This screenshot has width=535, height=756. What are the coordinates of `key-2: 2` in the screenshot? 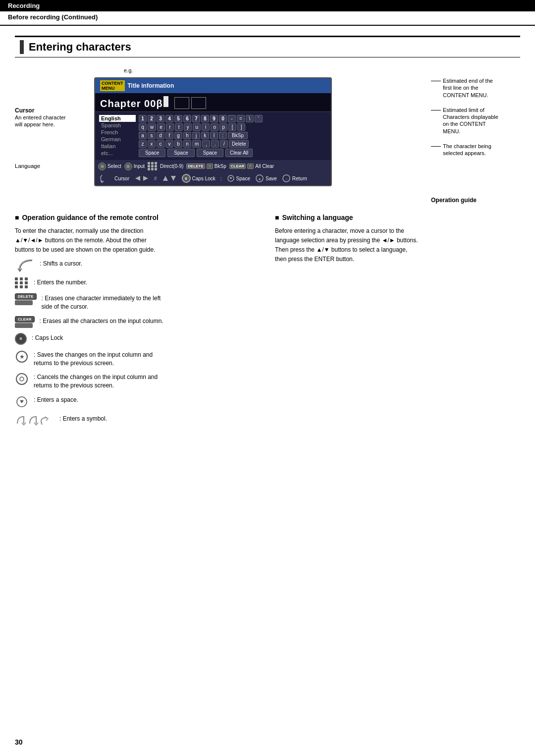 It's located at (152, 119).